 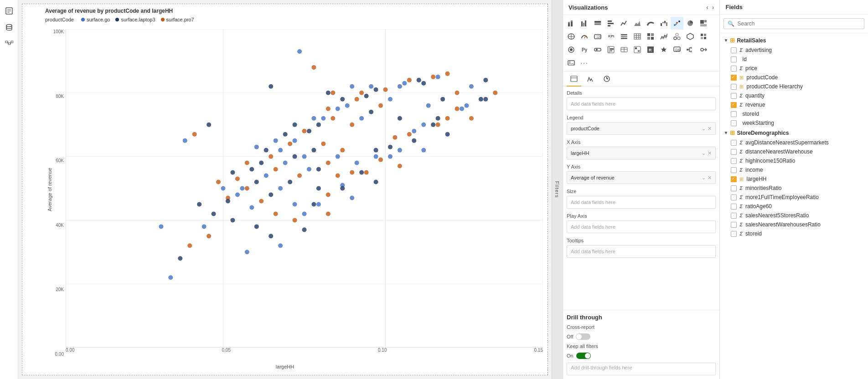 I want to click on viz-key-influencers, so click(x=703, y=50).